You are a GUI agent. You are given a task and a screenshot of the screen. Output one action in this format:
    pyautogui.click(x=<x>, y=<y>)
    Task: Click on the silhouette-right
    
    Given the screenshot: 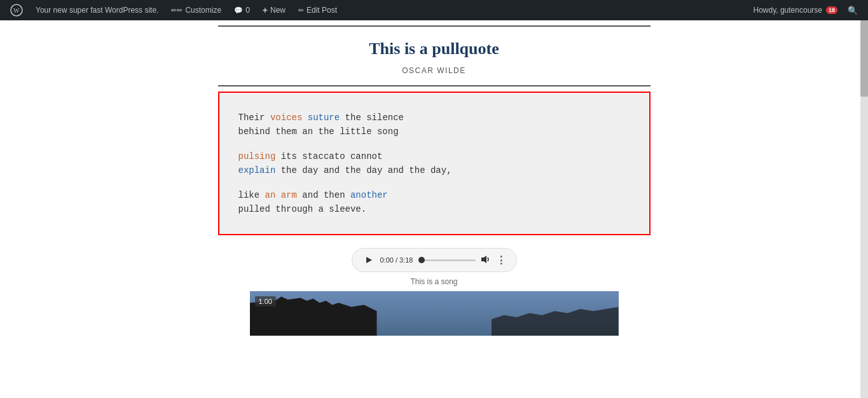 What is the action you would take?
    pyautogui.click(x=555, y=315)
    